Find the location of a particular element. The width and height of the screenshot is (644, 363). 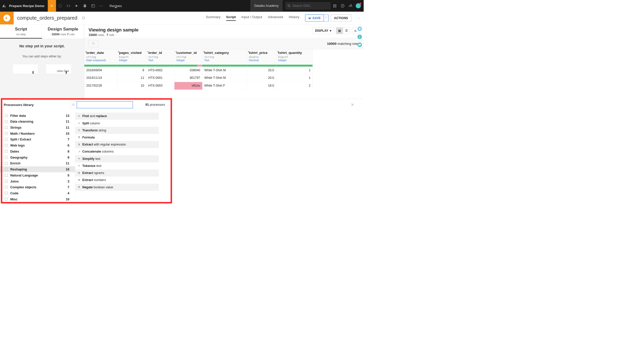

tab-script: Script no step is located at coordinates (21, 31).